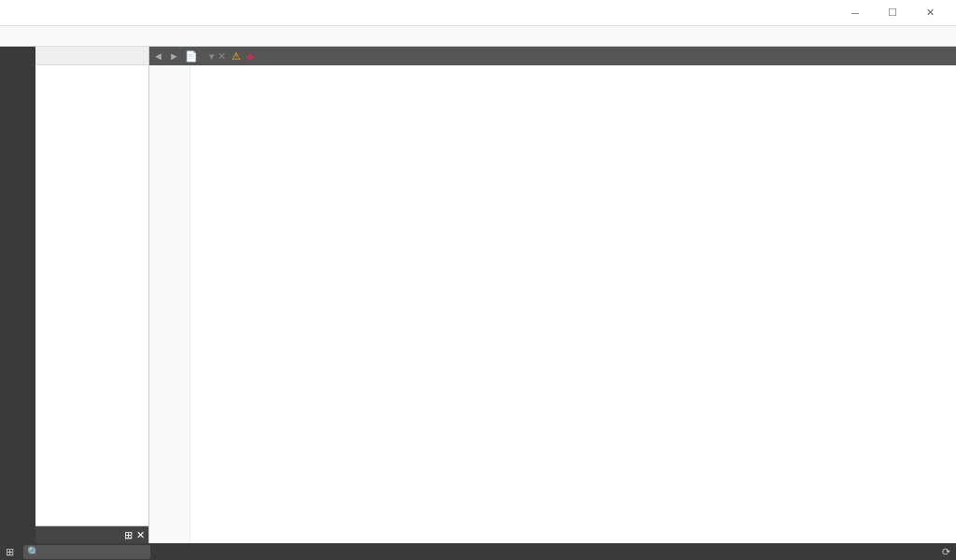 This screenshot has height=560, width=956. What do you see at coordinates (947, 553) in the screenshot?
I see `progress-icon: ⟳` at bounding box center [947, 553].